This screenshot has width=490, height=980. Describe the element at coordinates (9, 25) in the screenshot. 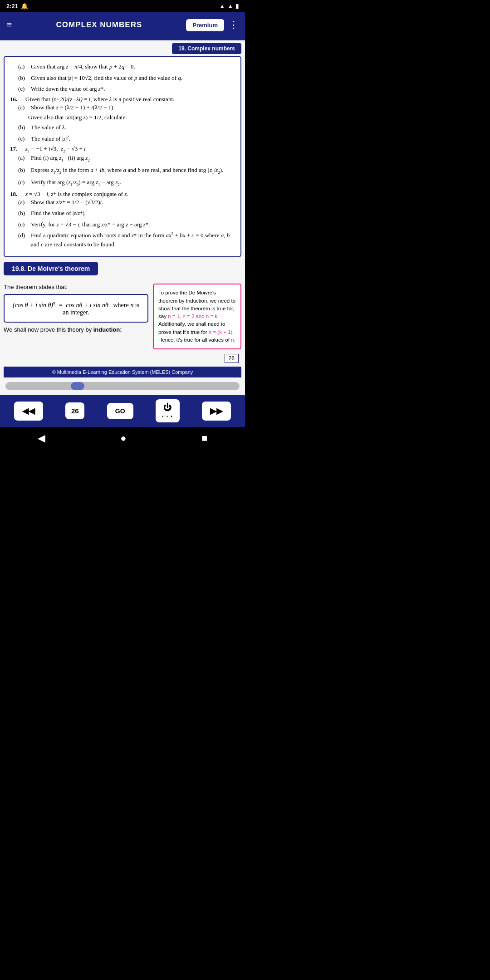

I see `hamburger-icon: ≡` at that location.